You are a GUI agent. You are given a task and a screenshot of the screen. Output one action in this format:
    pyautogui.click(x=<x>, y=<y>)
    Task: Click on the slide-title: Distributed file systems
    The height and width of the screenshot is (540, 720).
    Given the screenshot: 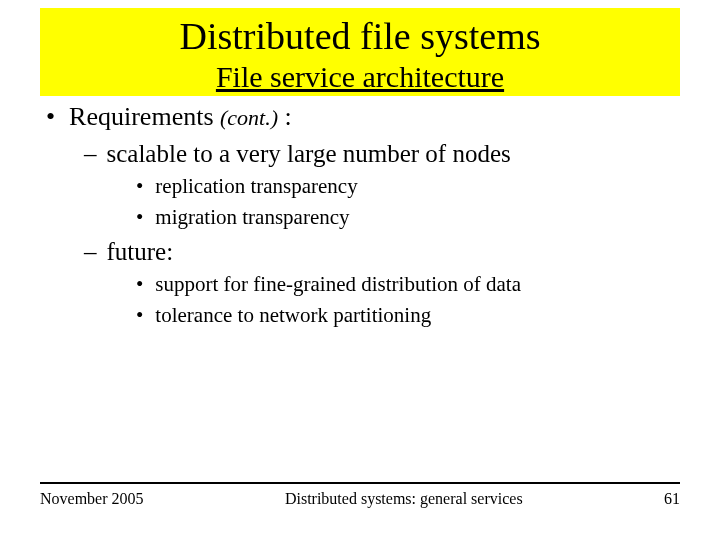 What is the action you would take?
    pyautogui.click(x=360, y=36)
    